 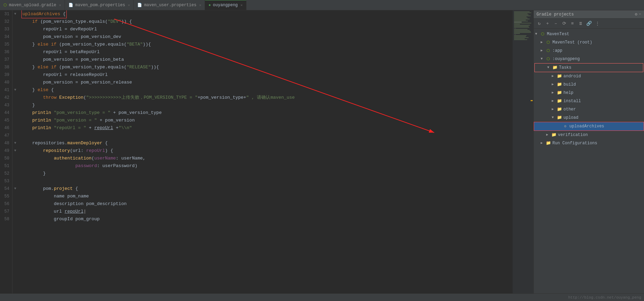 I want to click on code-line-38: } else if (pom_version_type.equals("RELE…, so click(x=267, y=67).